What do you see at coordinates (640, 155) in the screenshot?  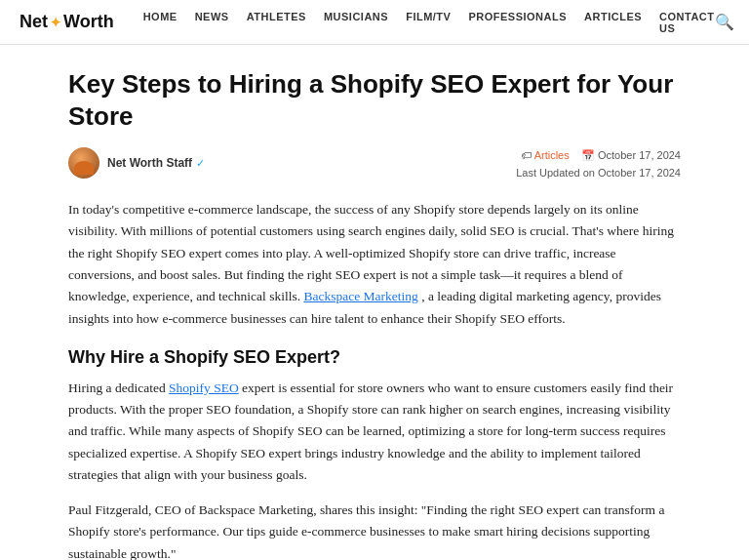 I see `article-date: October 17, 2024` at bounding box center [640, 155].